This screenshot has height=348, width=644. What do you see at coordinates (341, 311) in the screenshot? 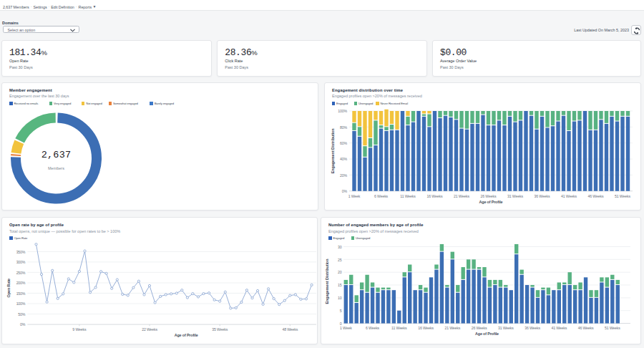
I see `svg-text: 5` at bounding box center [341, 311].